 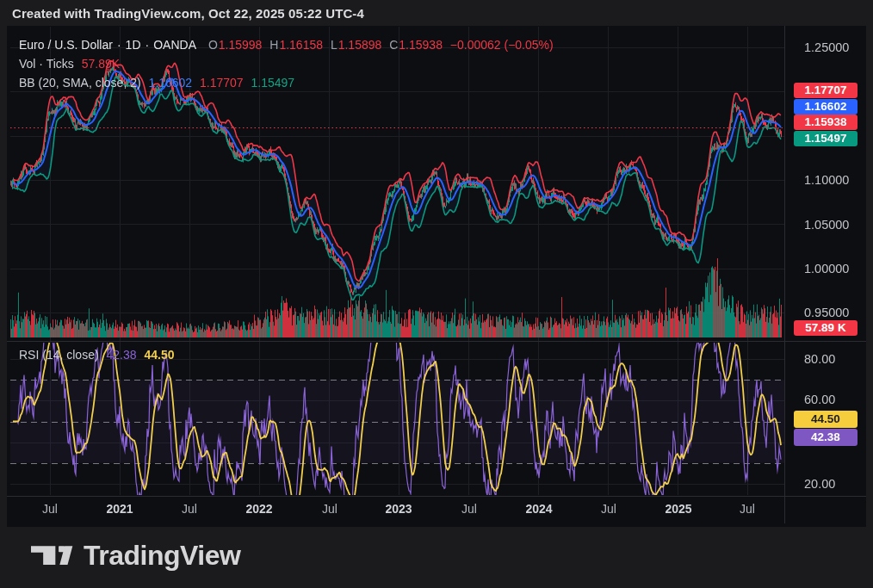 I want to click on price-tick: 0.95000, so click(x=827, y=313).